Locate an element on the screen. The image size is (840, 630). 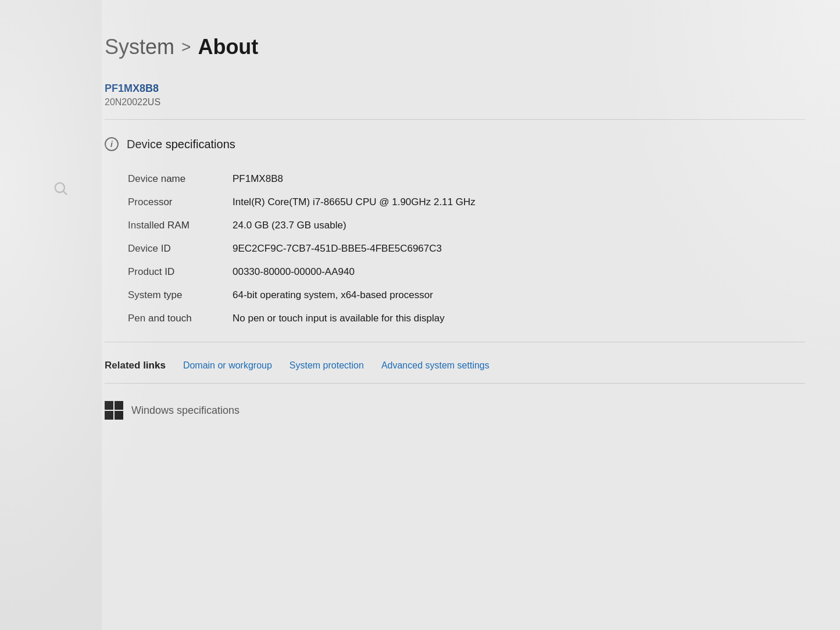
spec-section-title: Device specifications is located at coordinates (181, 144).